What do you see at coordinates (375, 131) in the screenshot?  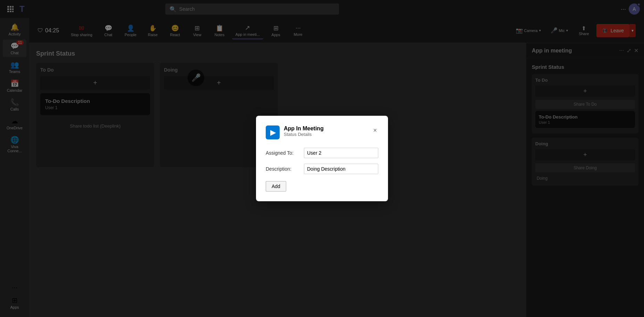 I see `modal-close-button: ×` at bounding box center [375, 131].